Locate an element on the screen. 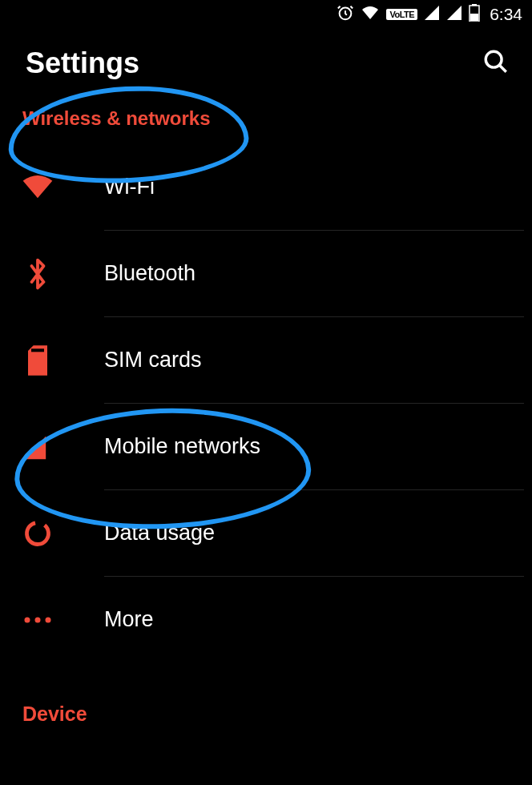 Image resolution: width=532 pixels, height=785 pixels. status-bar: VoLTE 6:34 is located at coordinates (266, 14).